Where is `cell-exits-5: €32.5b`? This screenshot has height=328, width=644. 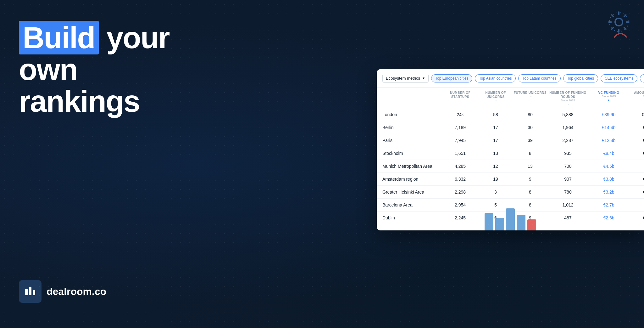 cell-exits-5: €32.5b is located at coordinates (636, 179).